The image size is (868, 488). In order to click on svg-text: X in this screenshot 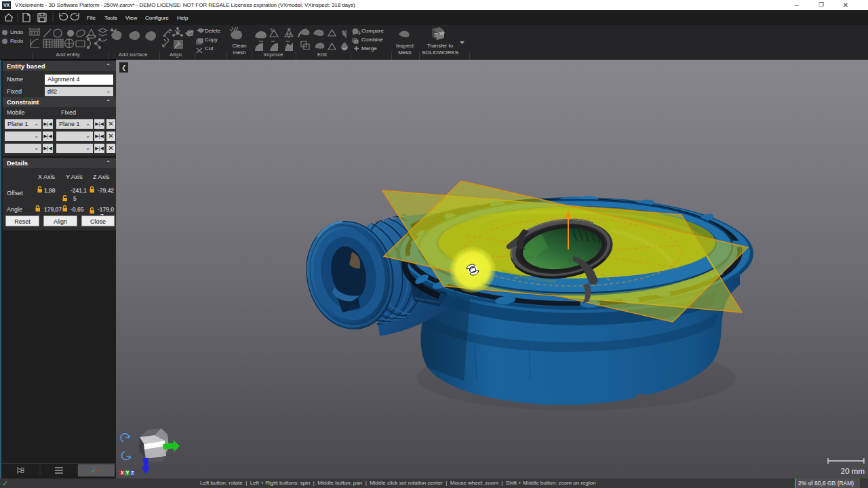, I will do `click(122, 473)`.